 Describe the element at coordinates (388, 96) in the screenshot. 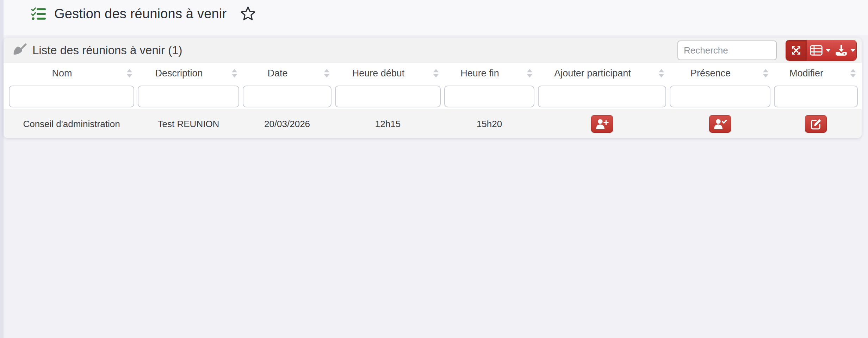

I see `filter-input-heure-debut` at that location.